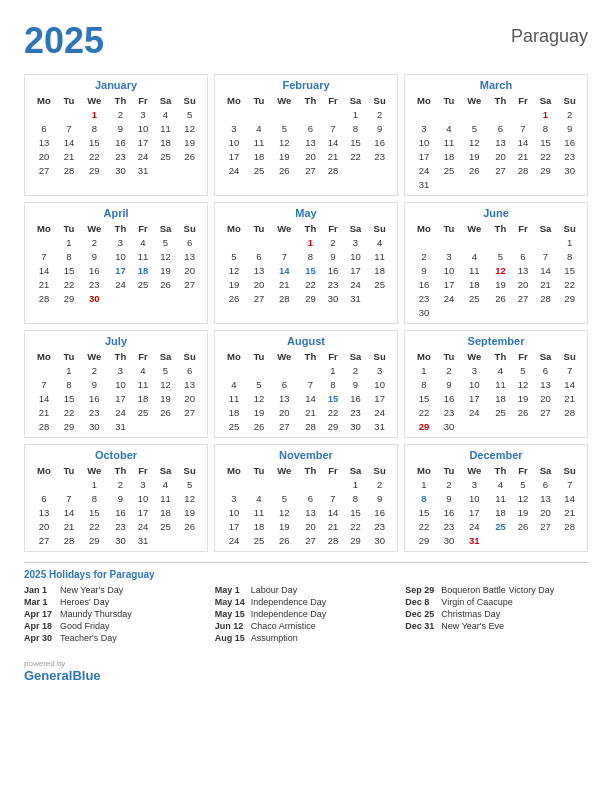 This screenshot has height=792, width=612. I want to click on month-block-march: MarchMoTuWeThFrSaSu123456789101112131415…, so click(496, 135).